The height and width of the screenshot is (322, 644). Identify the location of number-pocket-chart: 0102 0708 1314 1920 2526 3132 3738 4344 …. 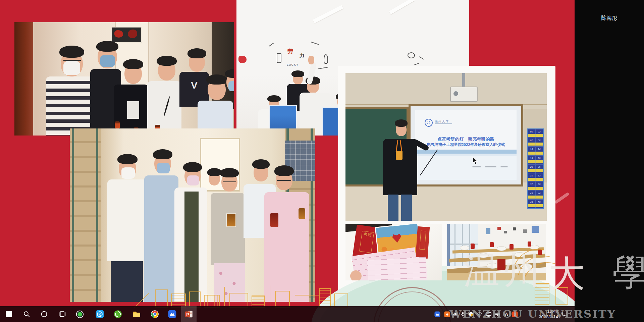
(535, 169).